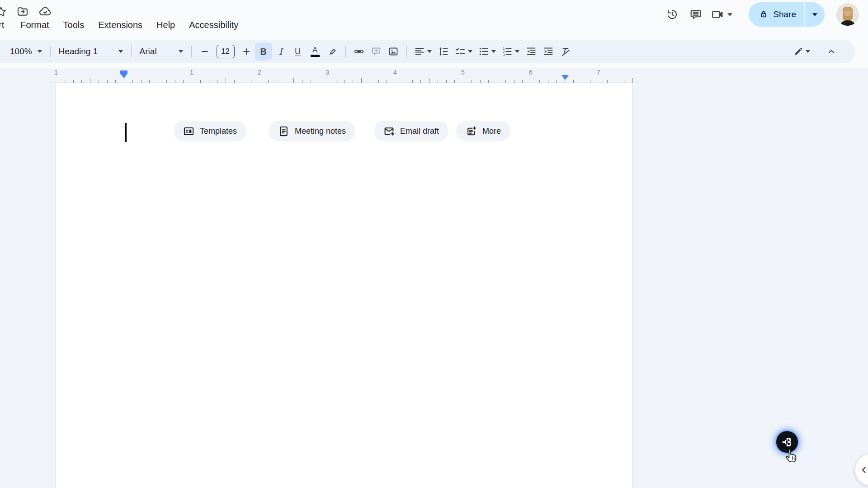 This screenshot has width=868, height=488. Describe the element at coordinates (434, 75) in the screenshot. I see `horizontal-ruler: 11234567` at that location.